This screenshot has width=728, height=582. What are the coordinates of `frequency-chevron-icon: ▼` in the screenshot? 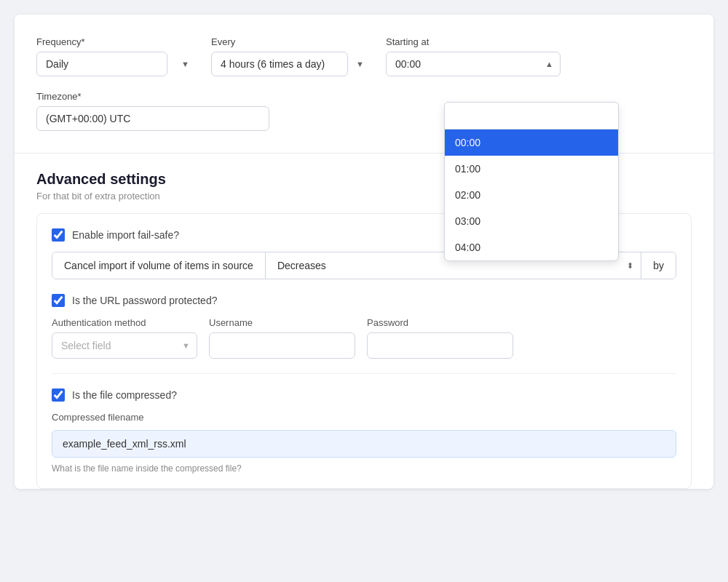 It's located at (185, 64).